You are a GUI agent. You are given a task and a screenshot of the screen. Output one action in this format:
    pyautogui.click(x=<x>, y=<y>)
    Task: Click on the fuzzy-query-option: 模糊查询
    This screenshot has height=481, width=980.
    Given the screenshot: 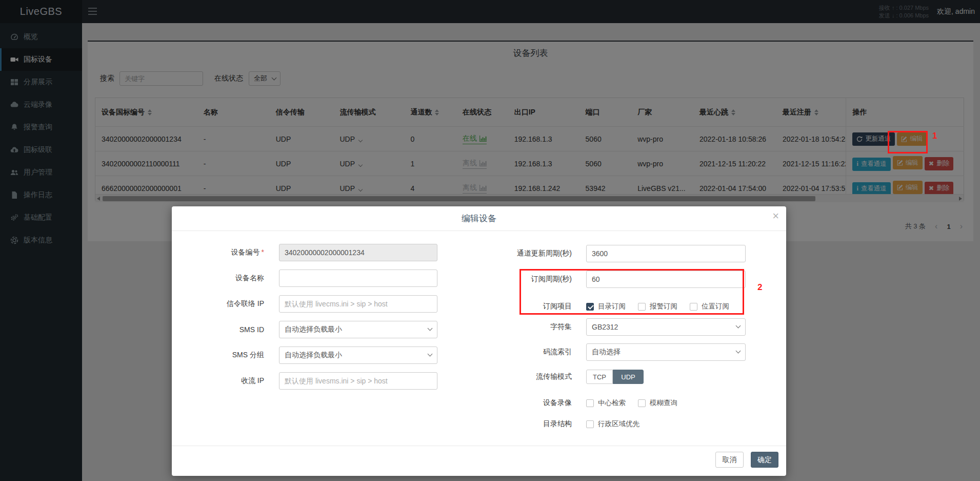 What is the action you would take?
    pyautogui.click(x=657, y=403)
    